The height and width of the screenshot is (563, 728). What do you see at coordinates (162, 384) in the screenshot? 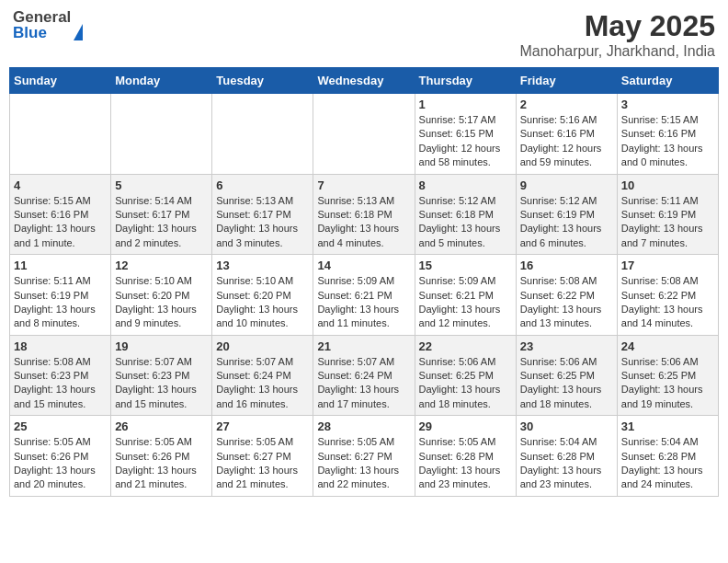
I see `day-info: Sunrise: 5:07 AM Sunset: 6:23 PM Dayligh…` at bounding box center [162, 384].